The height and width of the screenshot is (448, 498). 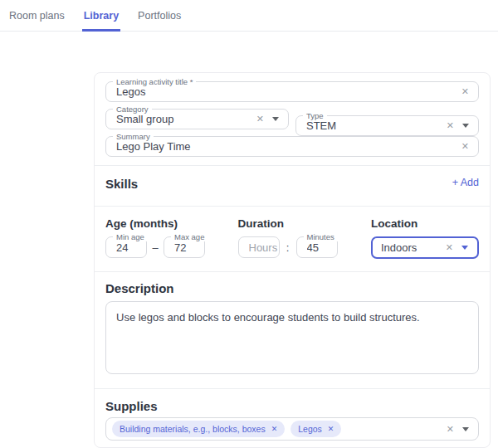 I want to click on summary-adornments: ✕, so click(x=467, y=146).